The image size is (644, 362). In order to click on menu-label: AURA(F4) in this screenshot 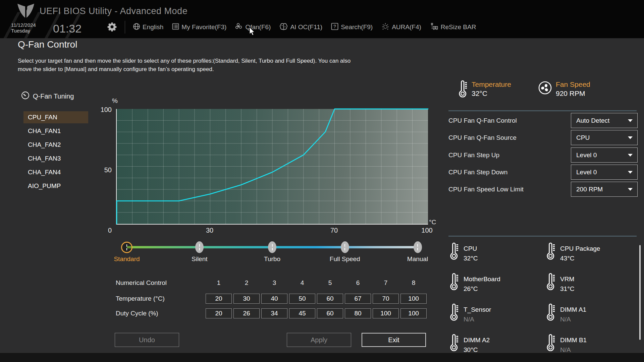, I will do `click(407, 27)`.